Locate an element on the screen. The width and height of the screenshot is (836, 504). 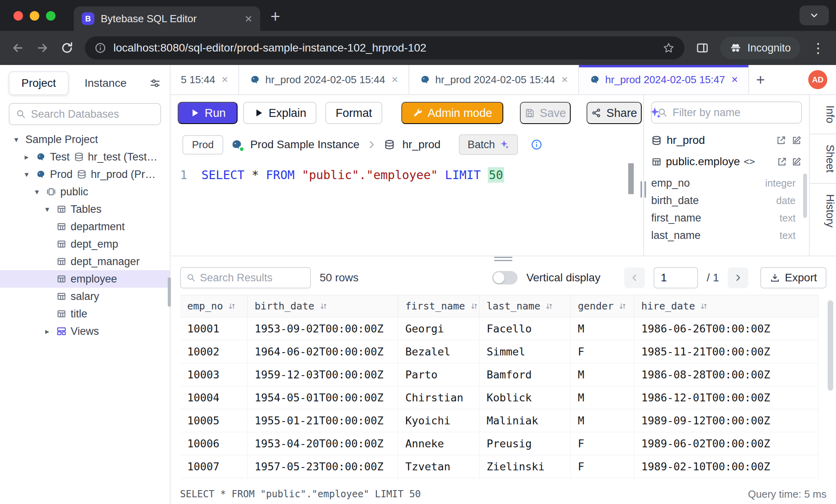
cell-last-name: Simmel is located at coordinates (525, 352).